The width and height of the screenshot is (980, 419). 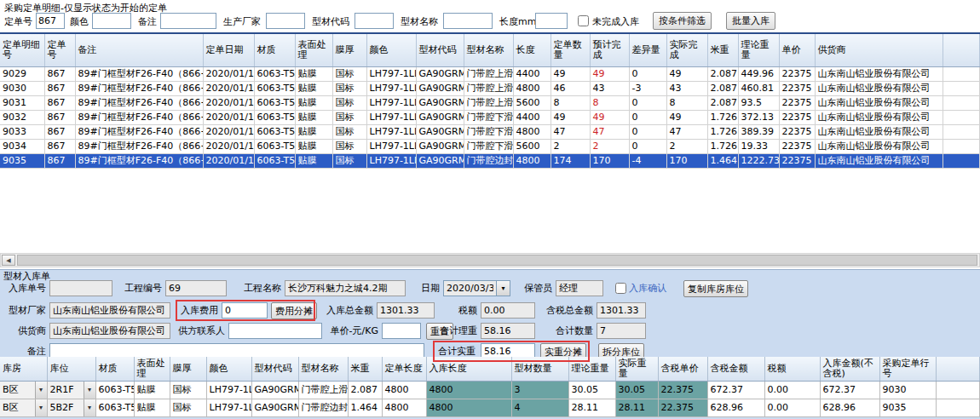 I want to click on contact-input, so click(x=275, y=330).